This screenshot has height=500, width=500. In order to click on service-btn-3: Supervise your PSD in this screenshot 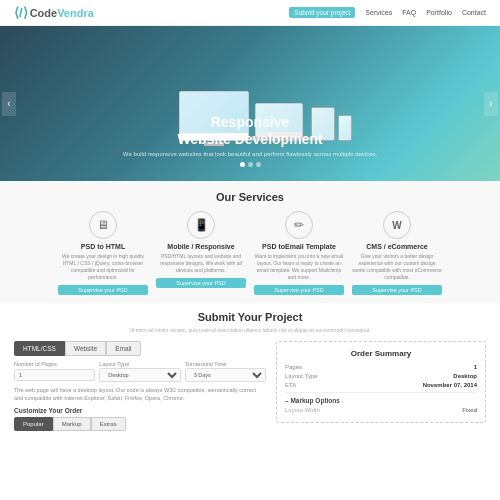, I will do `click(397, 290)`.